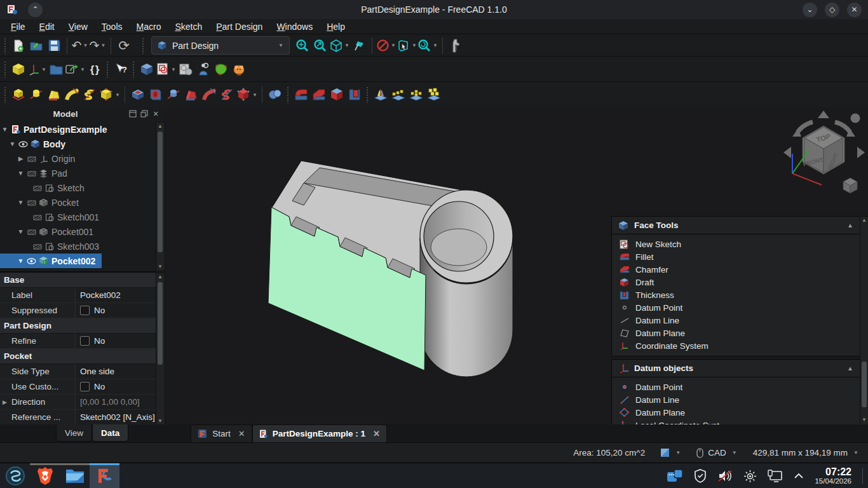 Image resolution: width=868 pixels, height=488 pixels. Describe the element at coordinates (359, 46) in the screenshot. I see `sync-view-button` at that location.